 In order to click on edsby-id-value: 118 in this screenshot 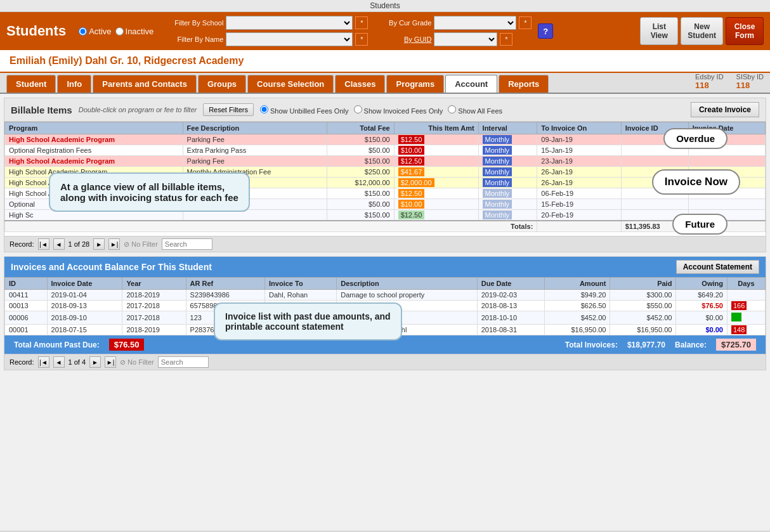, I will do `click(702, 85)`.